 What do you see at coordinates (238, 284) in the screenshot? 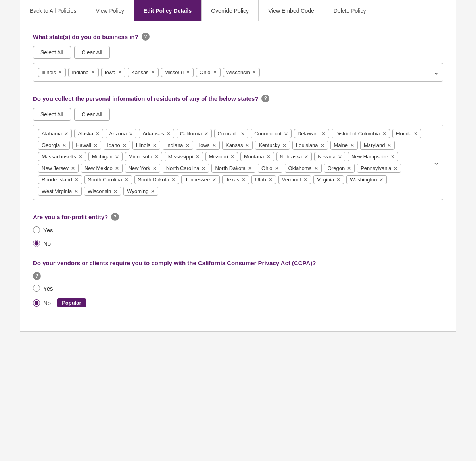
I see `section-ccpa: Do your vendors or clients require you t…` at bounding box center [238, 284].